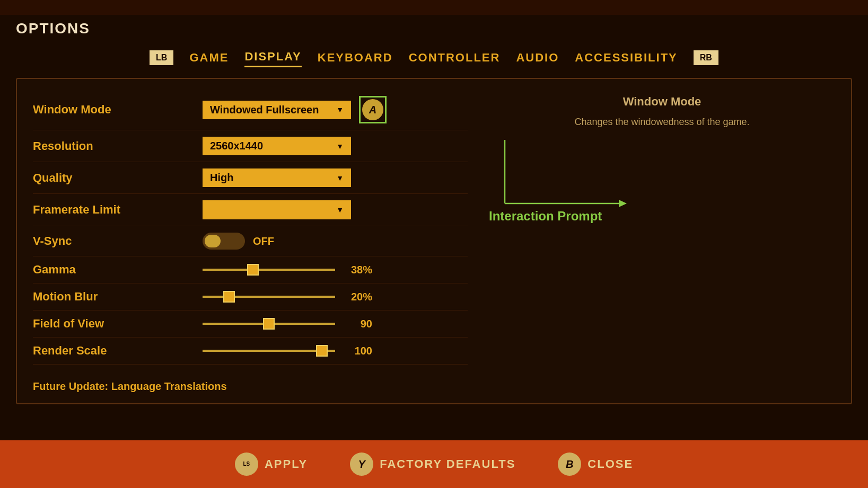 This screenshot has width=868, height=488. Describe the element at coordinates (434, 29) in the screenshot. I see `page-title: OPTIONS` at that location.